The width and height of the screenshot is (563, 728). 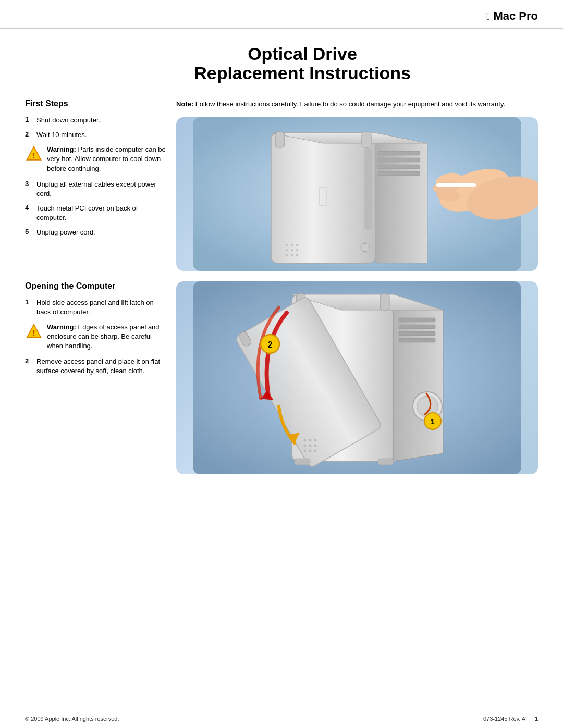 What do you see at coordinates (66, 232) in the screenshot?
I see `step-5-text: Unplug power cord.` at bounding box center [66, 232].